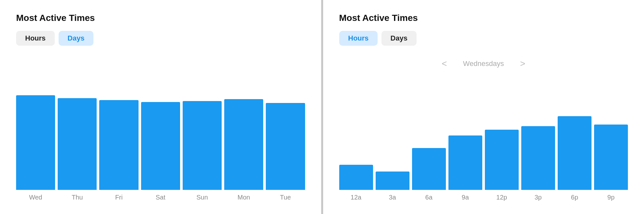  I want to click on days-bar-col: Tue, so click(285, 152).